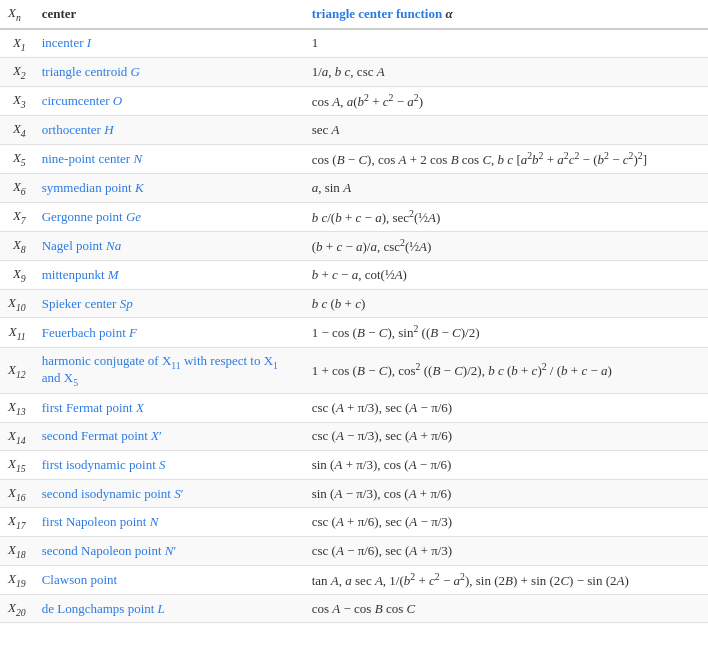  I want to click on table-row: X2triangle centroid G1/a, b c, csc A, so click(354, 72).